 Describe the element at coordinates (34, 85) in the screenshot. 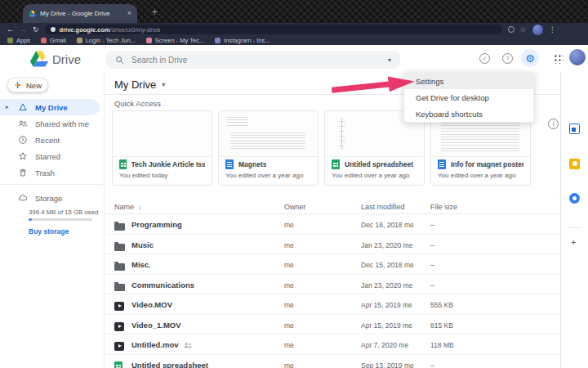

I see `new-button-label: New` at that location.